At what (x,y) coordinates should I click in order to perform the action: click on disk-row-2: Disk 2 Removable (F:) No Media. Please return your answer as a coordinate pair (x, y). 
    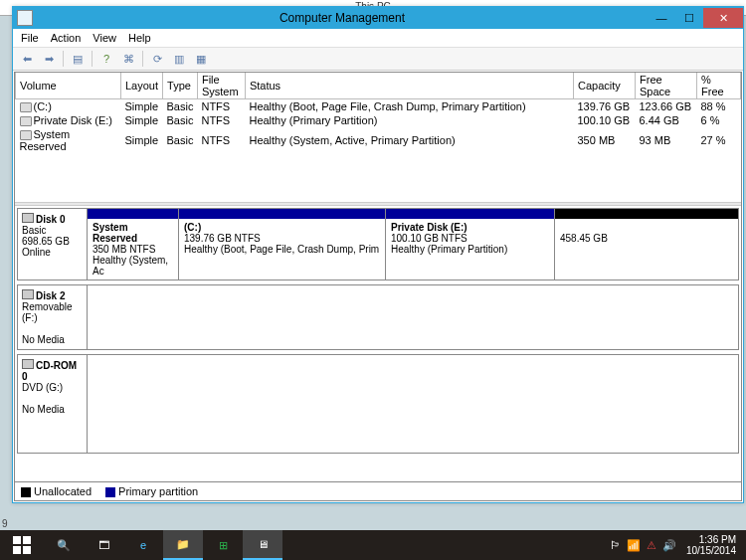
    Looking at the image, I should click on (378, 317).